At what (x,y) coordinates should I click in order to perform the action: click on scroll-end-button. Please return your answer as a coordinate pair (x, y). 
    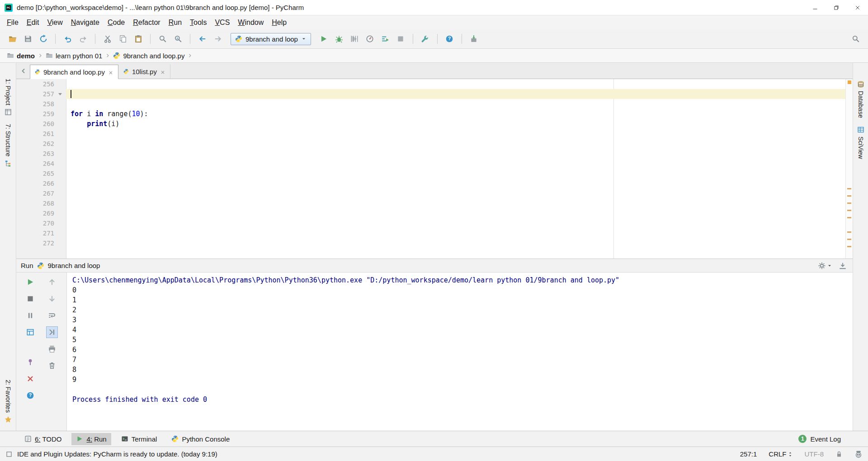
    Looking at the image, I should click on (52, 332).